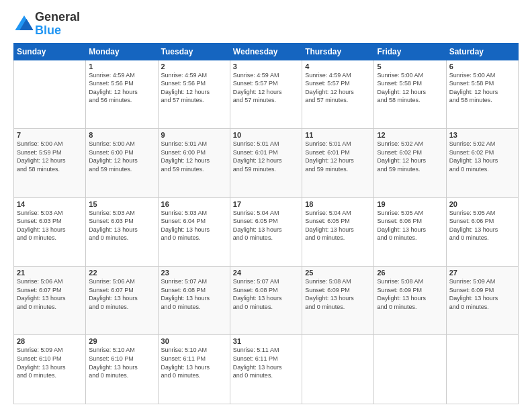  What do you see at coordinates (122, 66) in the screenshot?
I see `day-number: 1` at bounding box center [122, 66].